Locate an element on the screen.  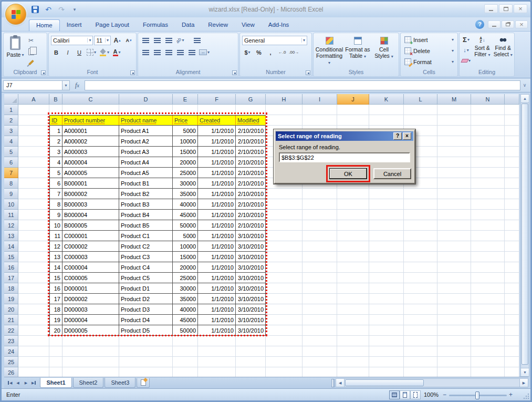
cell-N7 is located at coordinates (488, 173).